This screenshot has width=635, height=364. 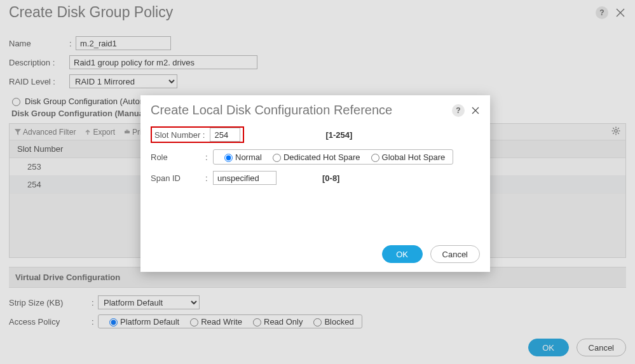 What do you see at coordinates (318, 15) in the screenshot?
I see `dialog-header: Create Disk Group Policy ?` at bounding box center [318, 15].